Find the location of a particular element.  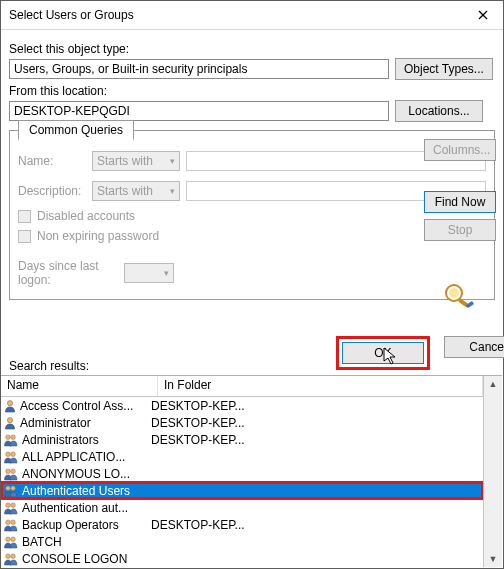

result-name-cell: Administrator is located at coordinates (74, 423).